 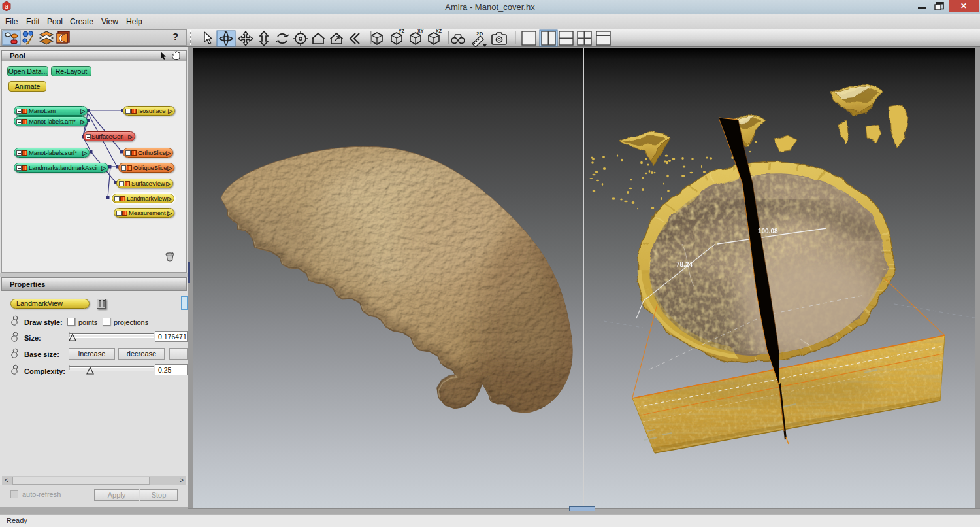 What do you see at coordinates (439, 31) in the screenshot?
I see `svg-text: XZ` at bounding box center [439, 31].